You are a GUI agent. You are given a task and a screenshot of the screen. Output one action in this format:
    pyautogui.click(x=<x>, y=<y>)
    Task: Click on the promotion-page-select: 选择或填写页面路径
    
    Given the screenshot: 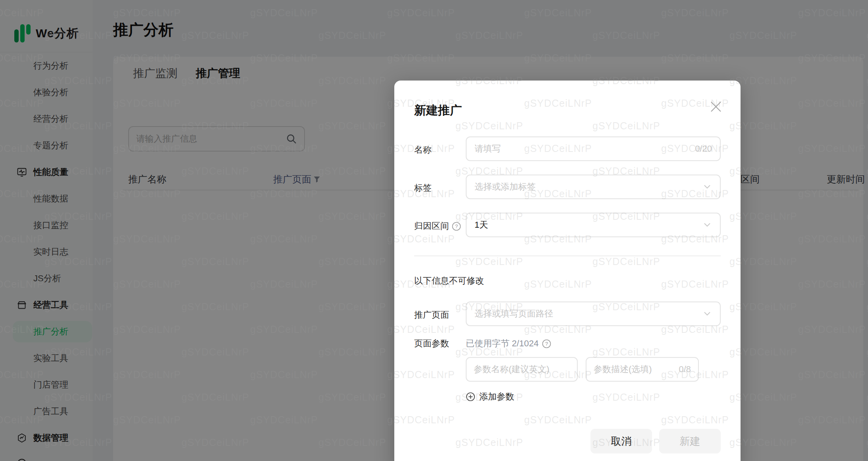 What is the action you would take?
    pyautogui.click(x=593, y=314)
    